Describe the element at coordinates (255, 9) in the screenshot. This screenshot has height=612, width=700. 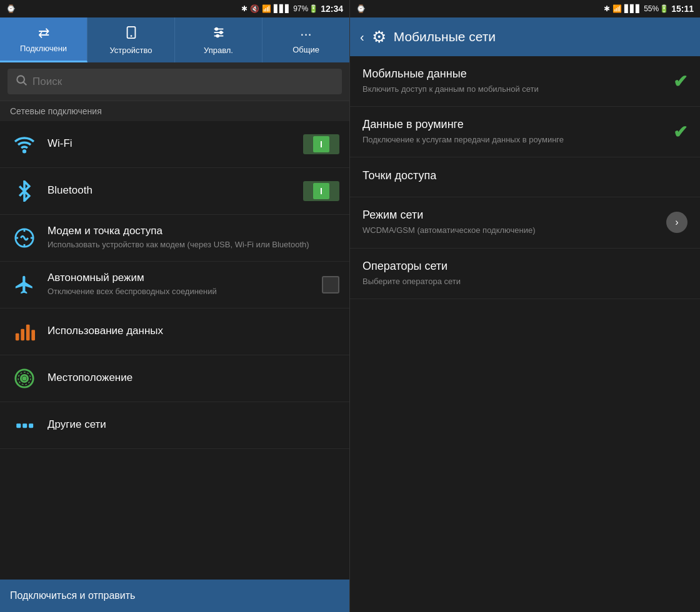
I see `mute-icon: 🔇` at that location.